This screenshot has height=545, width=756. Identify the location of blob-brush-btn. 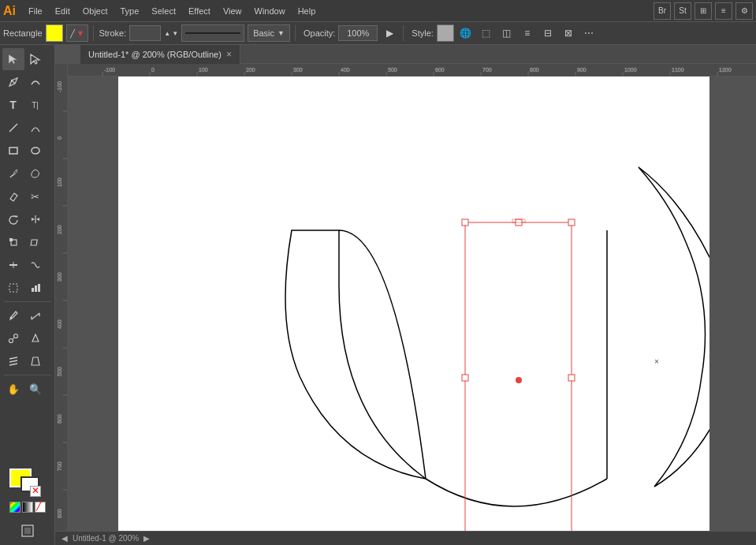
(35, 174).